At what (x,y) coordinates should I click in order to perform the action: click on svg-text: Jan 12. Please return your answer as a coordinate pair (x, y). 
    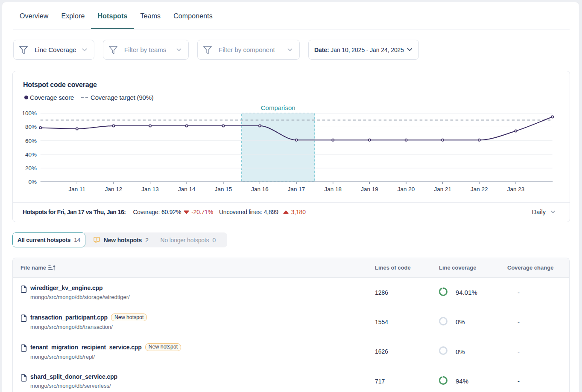
    Looking at the image, I should click on (114, 189).